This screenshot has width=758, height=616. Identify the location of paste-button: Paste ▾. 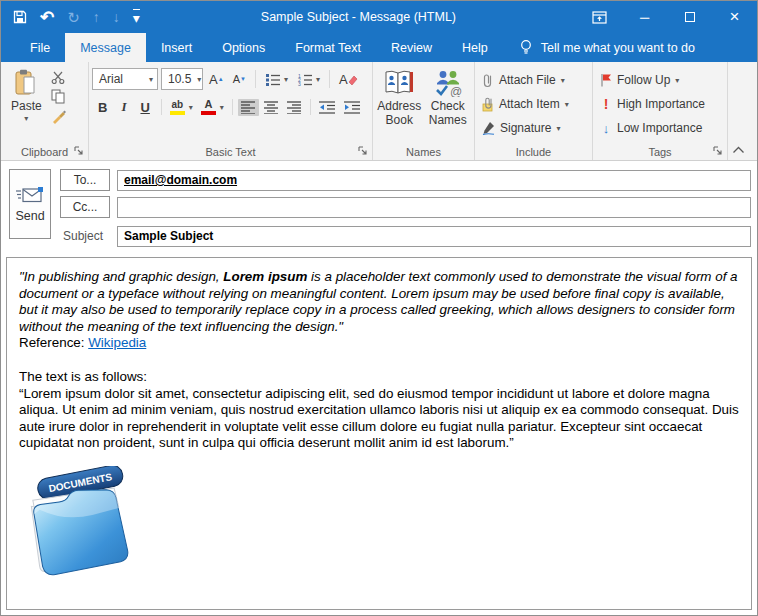
(26, 104).